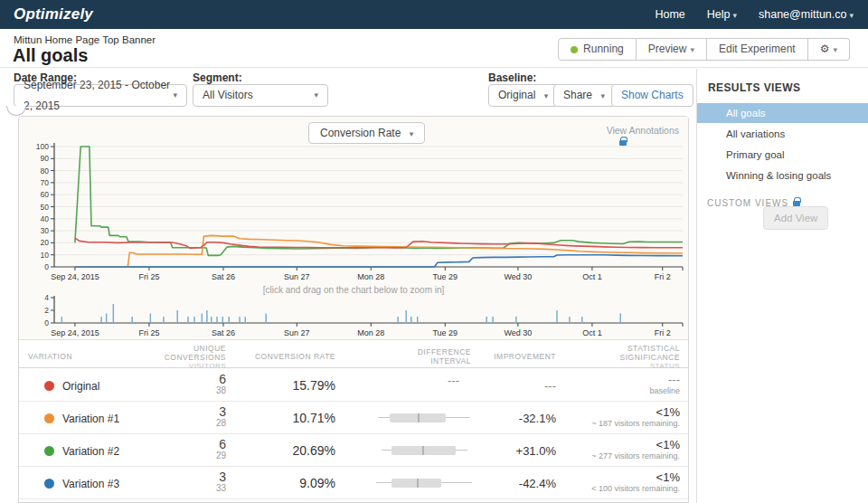  I want to click on improvement-cell: +31.0%, so click(536, 451).